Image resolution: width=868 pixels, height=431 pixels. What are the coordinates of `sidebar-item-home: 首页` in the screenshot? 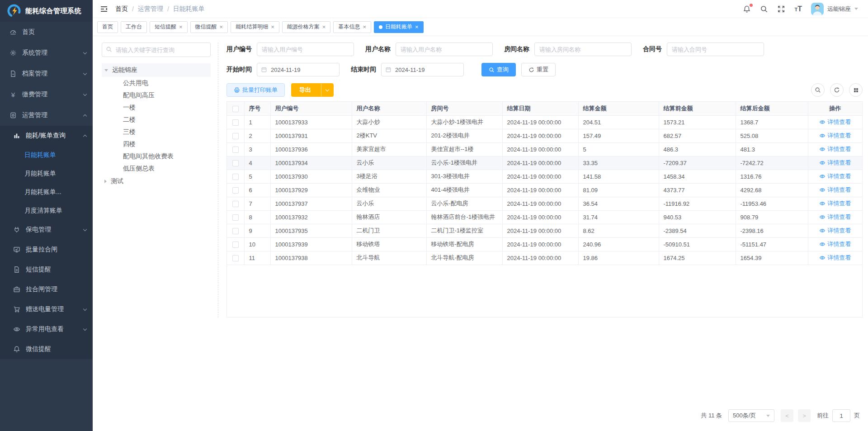 It's located at (46, 32).